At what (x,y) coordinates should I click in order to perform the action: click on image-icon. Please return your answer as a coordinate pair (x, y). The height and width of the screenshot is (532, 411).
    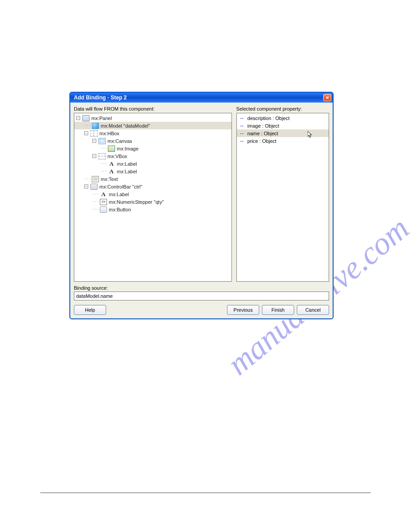
    Looking at the image, I should click on (111, 149).